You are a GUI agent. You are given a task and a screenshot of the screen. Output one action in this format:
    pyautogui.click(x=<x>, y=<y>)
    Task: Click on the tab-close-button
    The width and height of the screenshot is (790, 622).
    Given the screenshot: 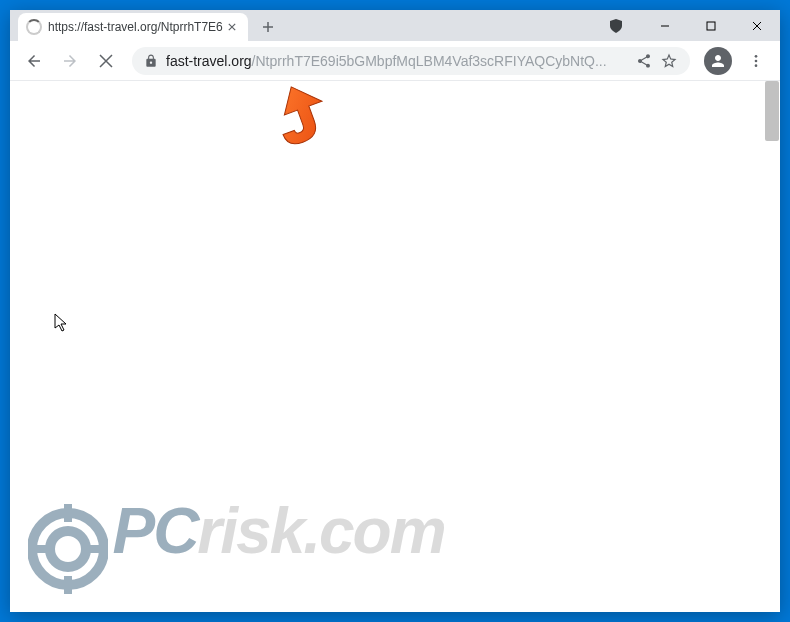 What is the action you would take?
    pyautogui.click(x=232, y=27)
    